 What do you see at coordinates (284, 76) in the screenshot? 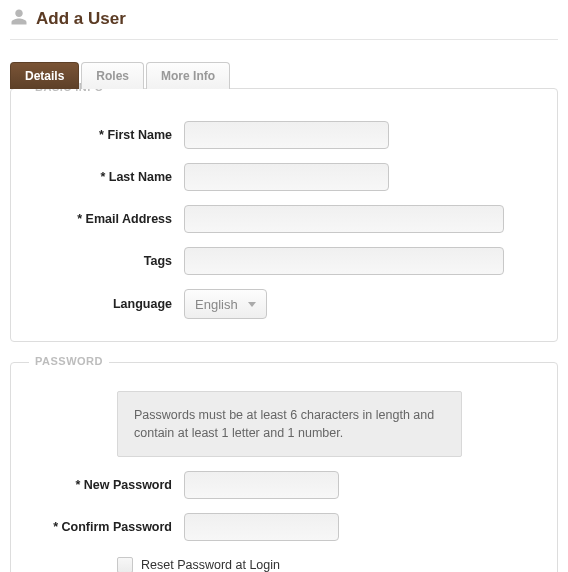
I see `tabs: Details Roles More Info` at bounding box center [284, 76].